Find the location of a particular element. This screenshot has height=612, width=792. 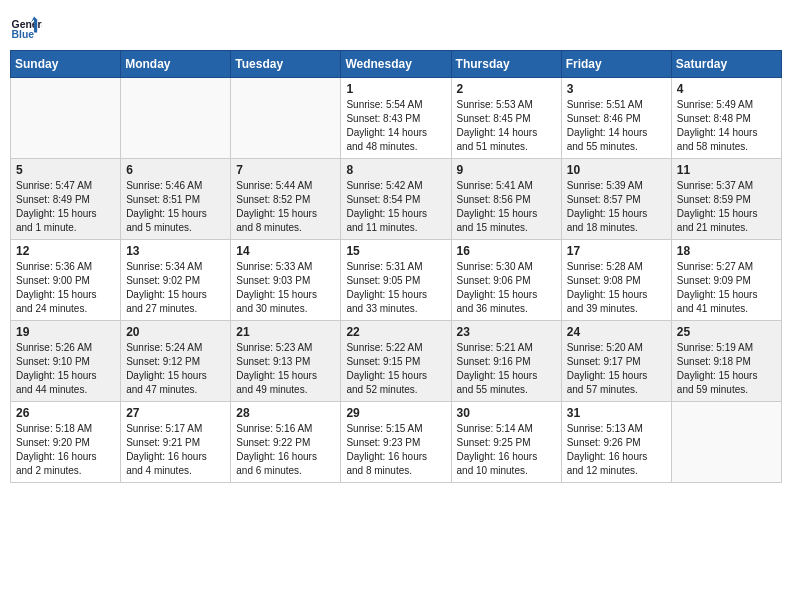

header-cell-saturday: Saturday is located at coordinates (726, 64).